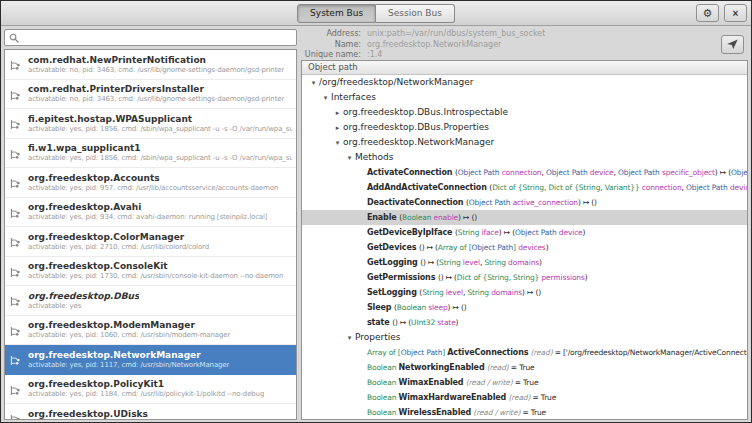 This screenshot has width=752, height=423. I want to click on property-row: Array of [Object Path] ActiveConnections…, so click(524, 352).